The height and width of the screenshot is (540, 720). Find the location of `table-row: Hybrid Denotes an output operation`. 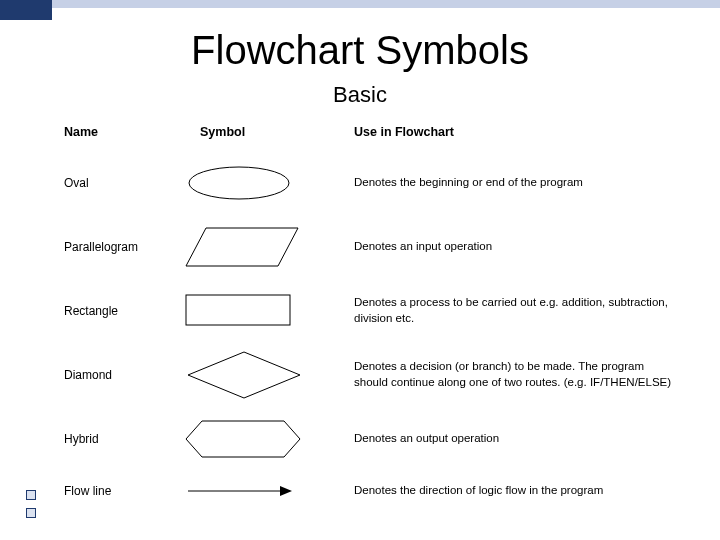

table-row: Hybrid Denotes an output operation is located at coordinates (372, 439).